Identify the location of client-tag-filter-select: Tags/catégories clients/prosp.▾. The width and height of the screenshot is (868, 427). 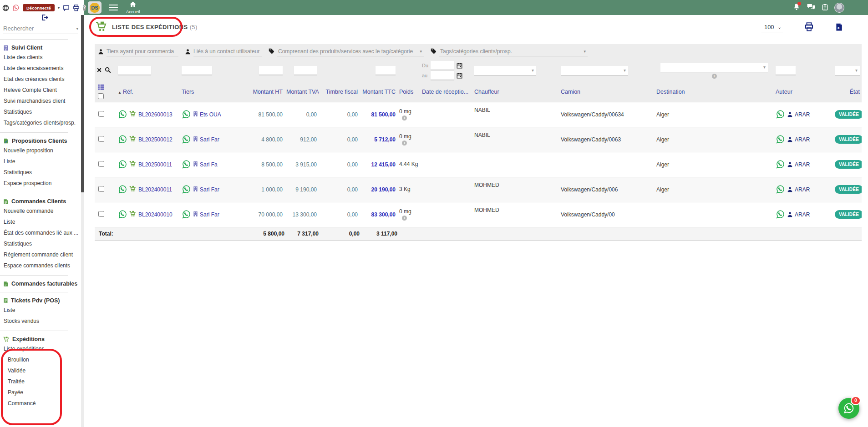
(513, 52).